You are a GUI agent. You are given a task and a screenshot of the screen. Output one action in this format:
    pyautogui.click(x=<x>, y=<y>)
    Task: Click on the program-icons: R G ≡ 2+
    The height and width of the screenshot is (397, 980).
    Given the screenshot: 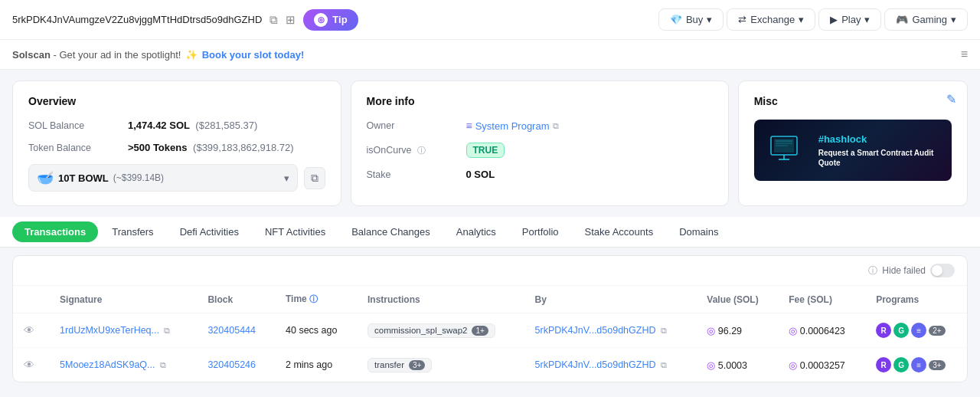 What is the action you would take?
    pyautogui.click(x=916, y=330)
    